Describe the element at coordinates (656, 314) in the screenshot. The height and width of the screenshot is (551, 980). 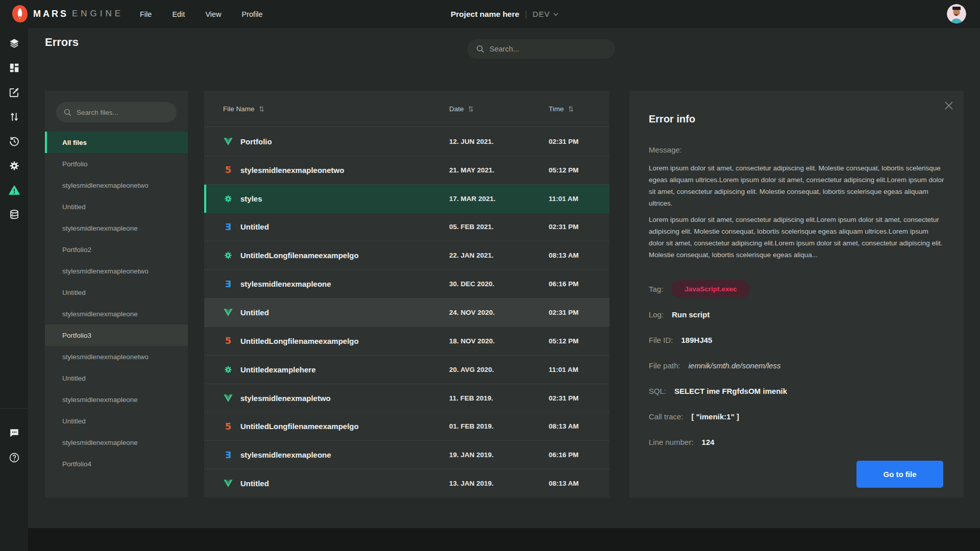
I see `error-field-label: Log:` at that location.